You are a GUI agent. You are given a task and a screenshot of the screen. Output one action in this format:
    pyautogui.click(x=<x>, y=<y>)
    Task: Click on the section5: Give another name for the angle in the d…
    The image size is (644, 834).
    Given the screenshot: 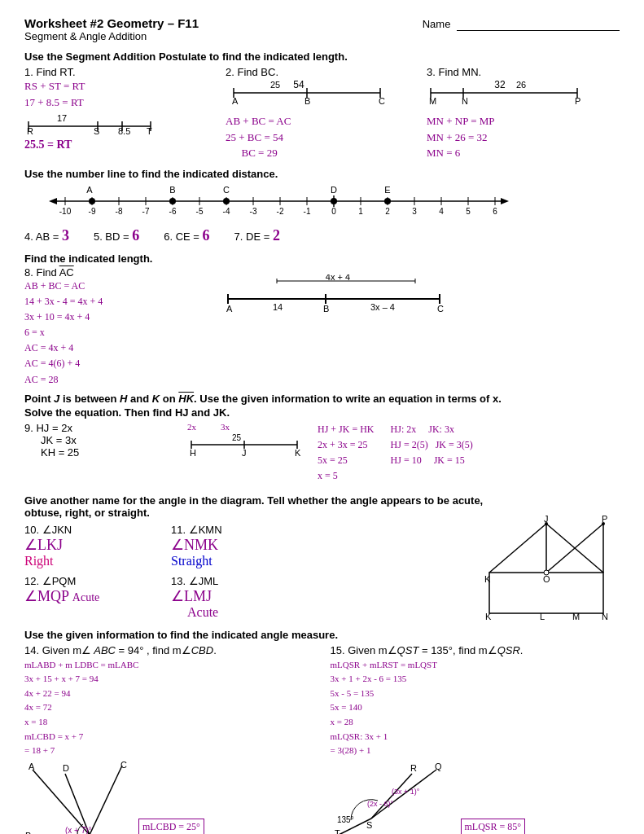 What is the action you would take?
    pyautogui.click(x=322, y=559)
    